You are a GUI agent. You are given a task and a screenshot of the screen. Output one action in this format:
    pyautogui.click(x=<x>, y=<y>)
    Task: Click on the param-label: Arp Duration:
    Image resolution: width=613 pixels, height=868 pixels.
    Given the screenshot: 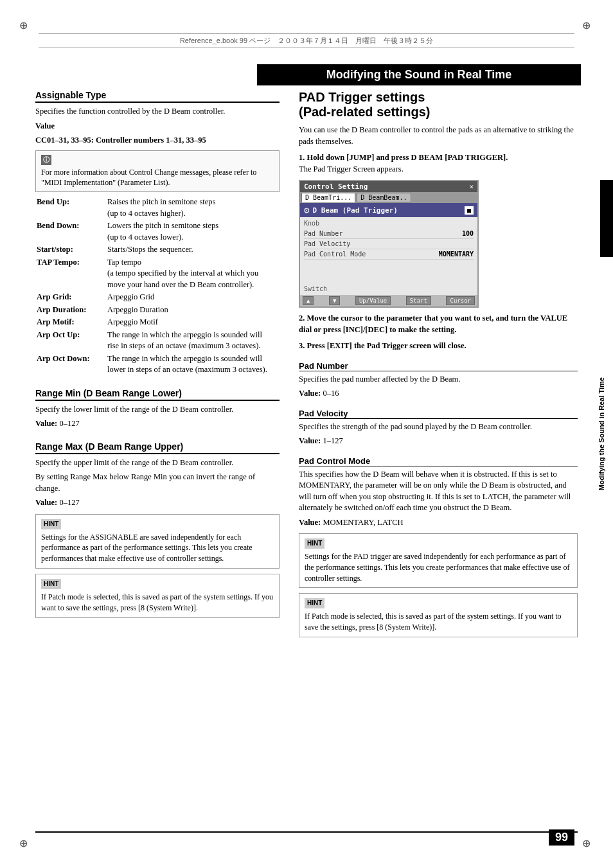 What is the action you would take?
    pyautogui.click(x=71, y=310)
    